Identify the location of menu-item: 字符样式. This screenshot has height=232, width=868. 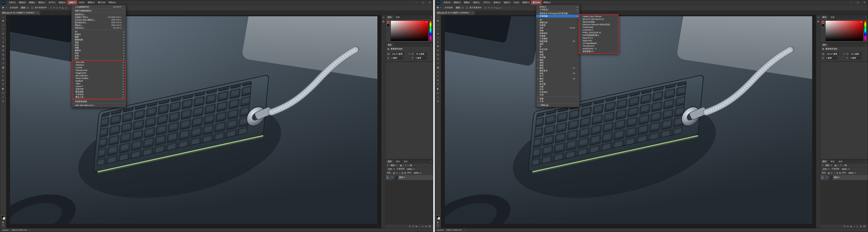
(558, 92).